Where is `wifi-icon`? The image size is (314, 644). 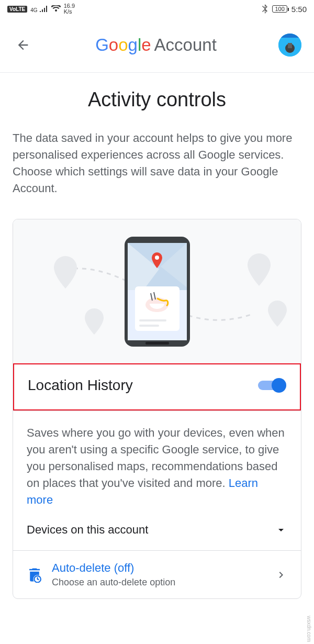
wifi-icon is located at coordinates (56, 9).